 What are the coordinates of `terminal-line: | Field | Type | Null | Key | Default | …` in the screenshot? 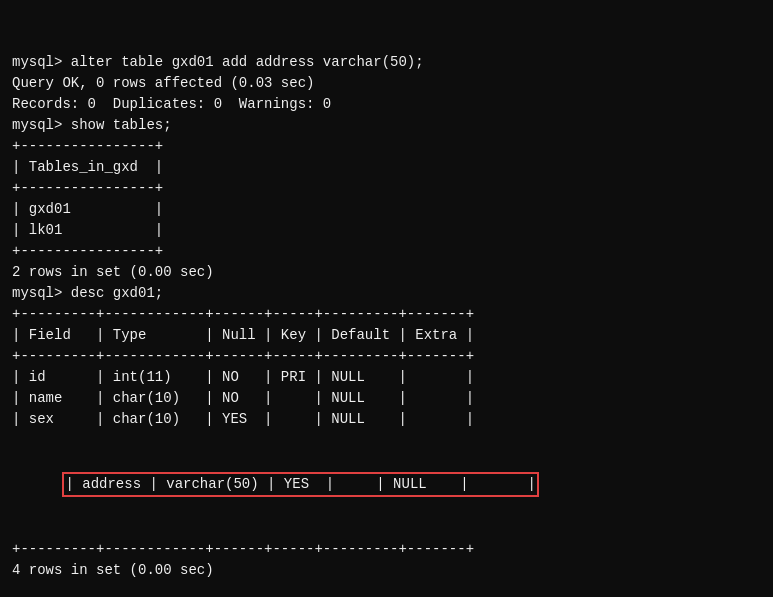 It's located at (386, 336).